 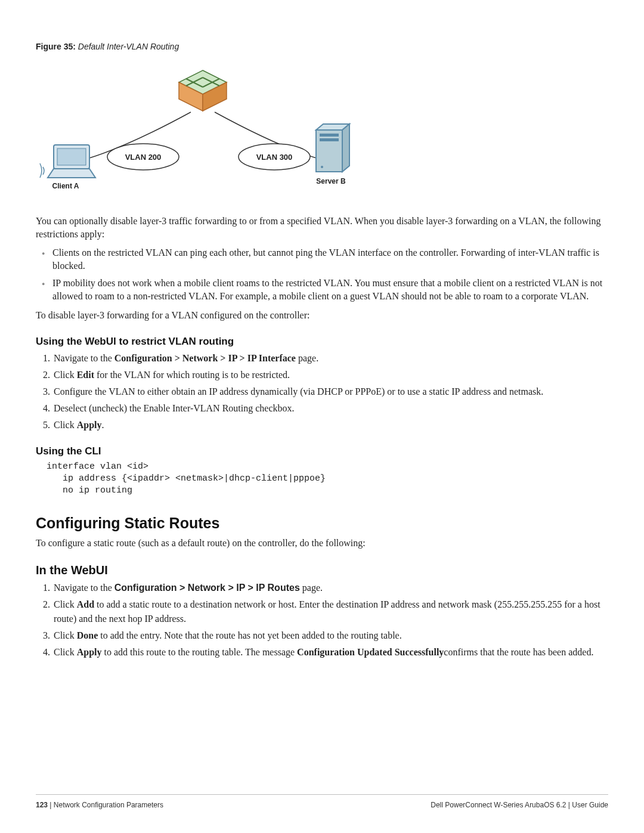 I want to click on list-item: Configure the VLAN to either obtain an I…, so click(x=330, y=392).